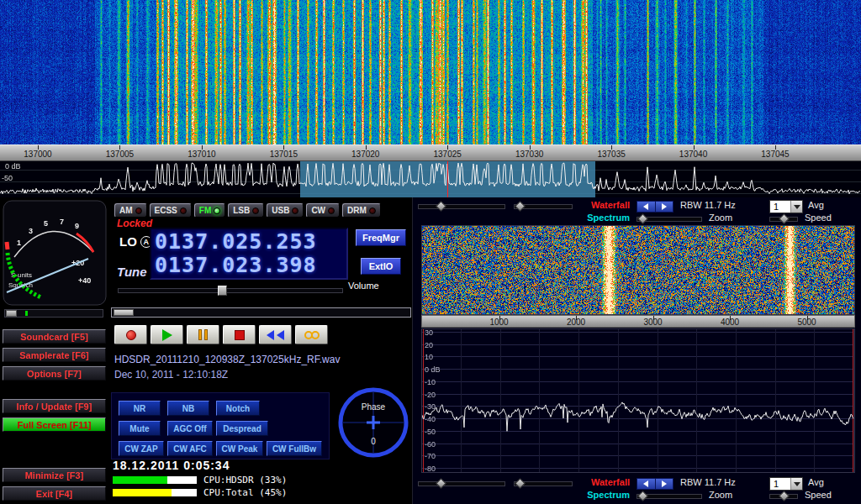  I want to click on loop-button, so click(311, 334).